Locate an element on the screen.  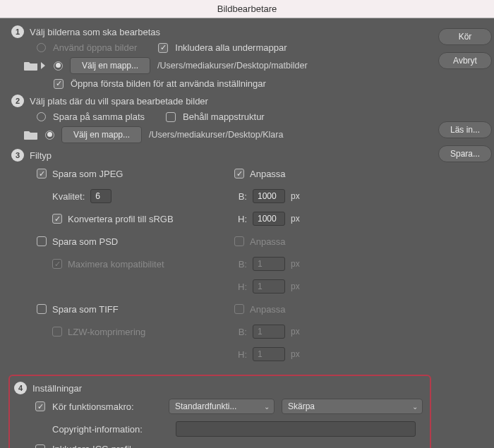
include-icc-label: Inkludera ICC-profil is located at coordinates (92, 446).